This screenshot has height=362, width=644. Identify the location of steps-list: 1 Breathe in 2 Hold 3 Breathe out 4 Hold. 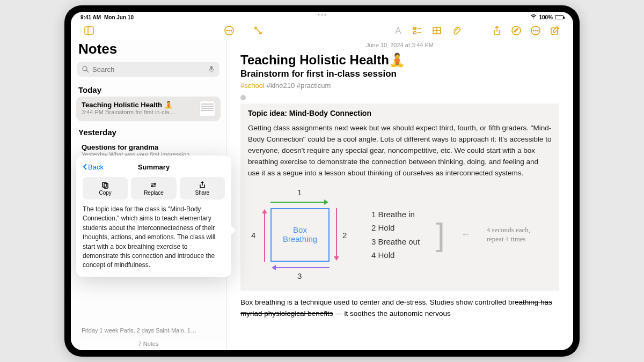
(396, 235).